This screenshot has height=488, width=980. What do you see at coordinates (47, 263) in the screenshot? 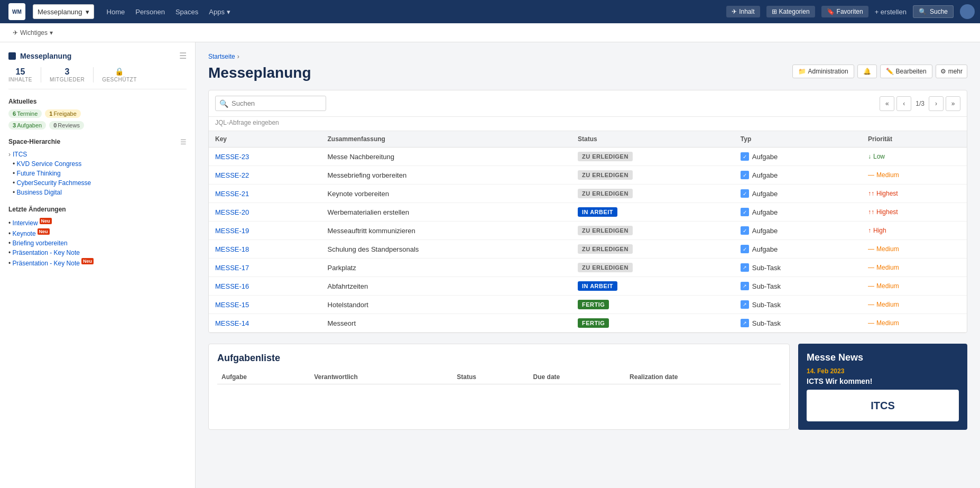
I see `praesentation2-link: Präsentation - Key Note` at bounding box center [47, 263].